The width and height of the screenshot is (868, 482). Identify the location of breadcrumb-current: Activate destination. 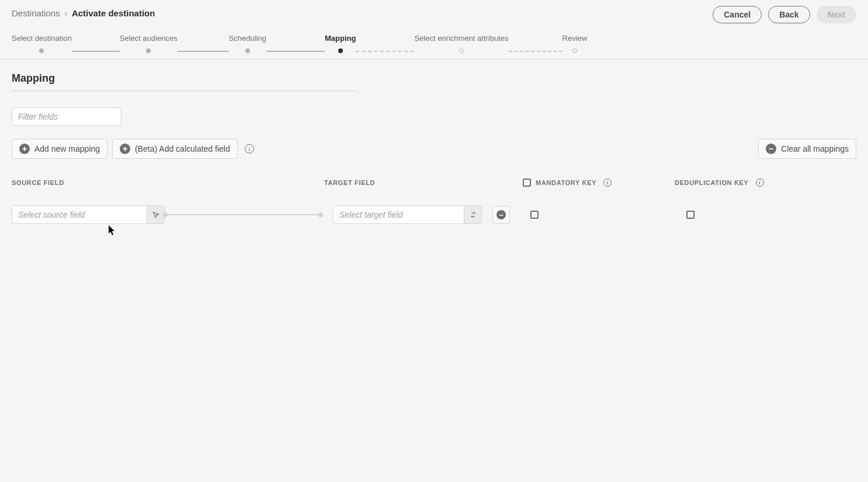
(113, 13).